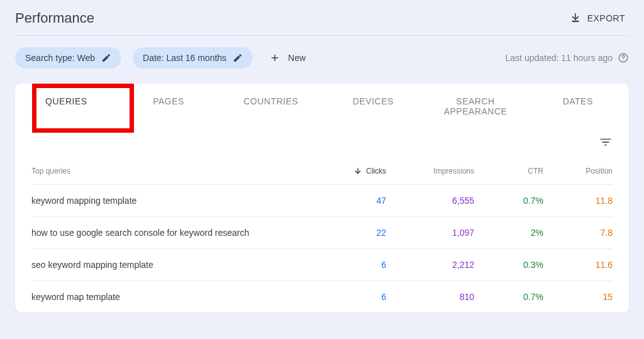 This screenshot has width=644, height=339. I want to click on export-label: EXPORT, so click(606, 18).